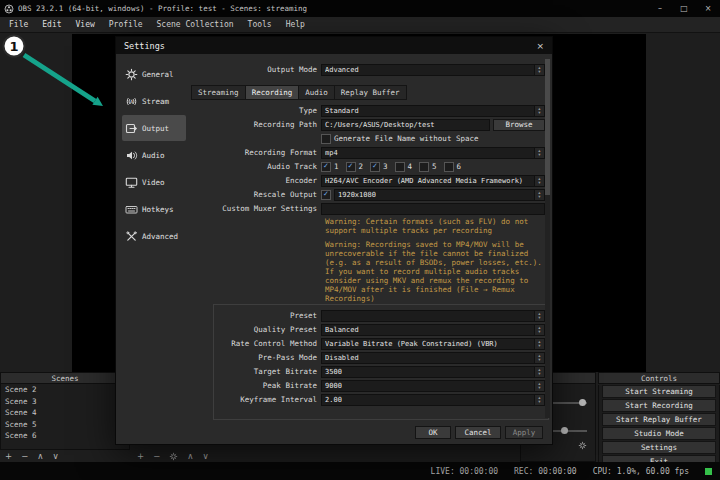 The width and height of the screenshot is (720, 480). I want to click on window-title: OBS 23.2.1 (64-bit, windows) - Profile: …, so click(162, 8).